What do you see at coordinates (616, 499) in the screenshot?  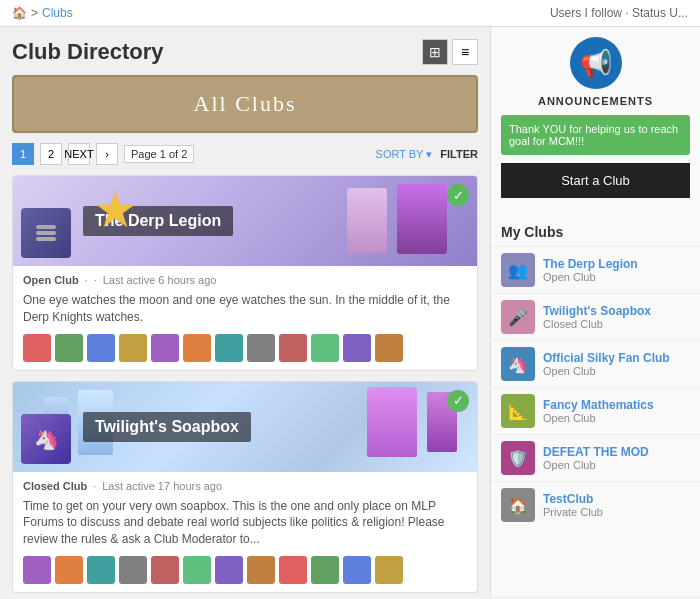 I see `my-club-name: TestClub` at bounding box center [616, 499].